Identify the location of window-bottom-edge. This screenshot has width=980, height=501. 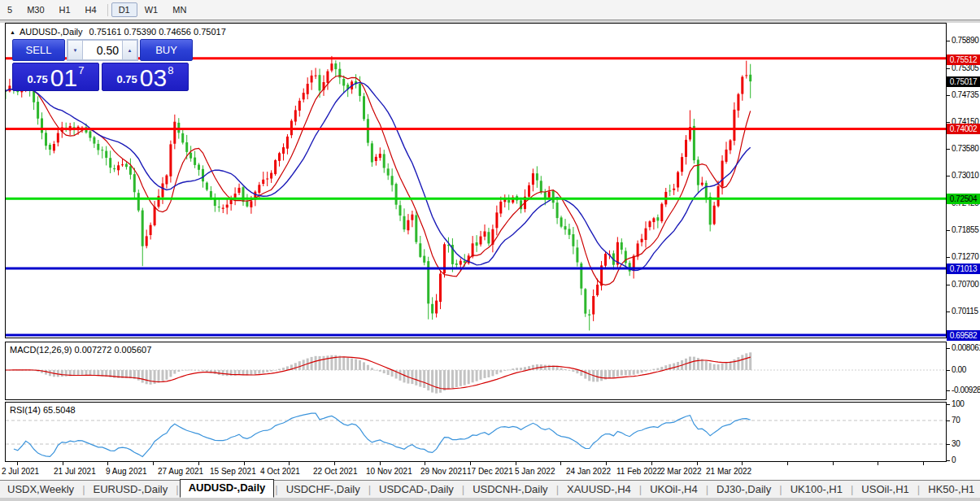
(490, 499).